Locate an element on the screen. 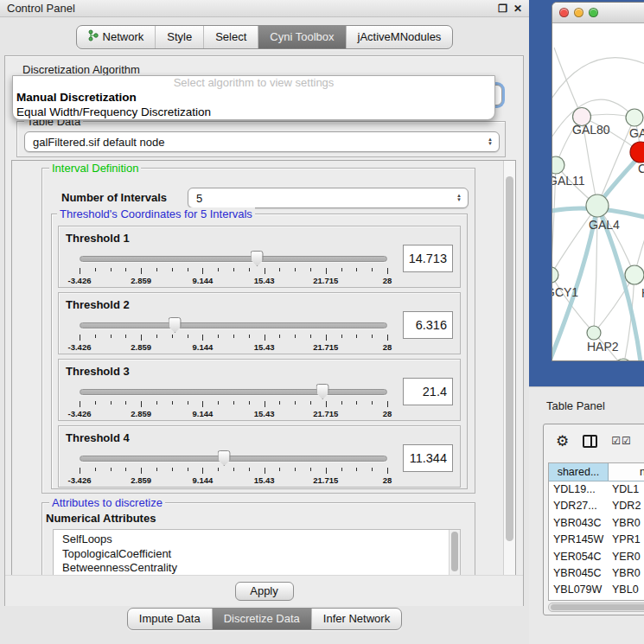  threshold-value-field: 6.316 is located at coordinates (428, 325).